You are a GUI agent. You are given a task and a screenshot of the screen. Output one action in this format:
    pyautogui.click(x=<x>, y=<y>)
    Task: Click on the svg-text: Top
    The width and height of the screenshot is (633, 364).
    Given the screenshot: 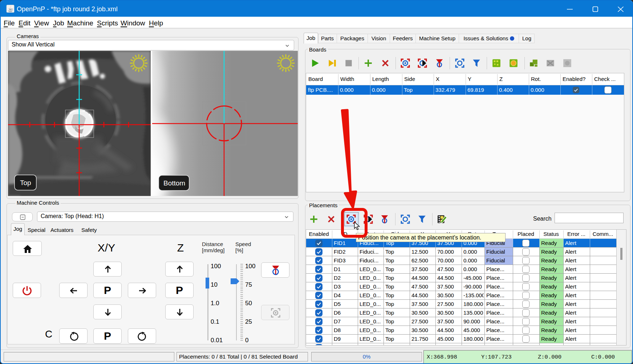 What is the action you would take?
    pyautogui.click(x=25, y=183)
    